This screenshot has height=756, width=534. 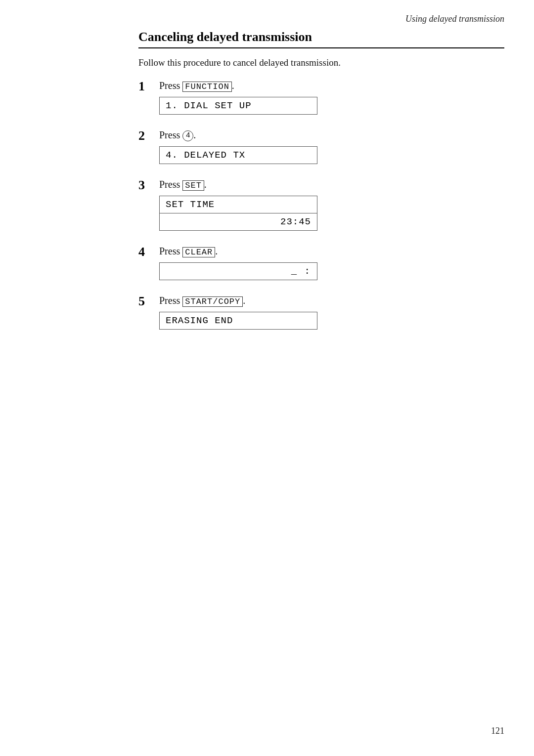 What do you see at coordinates (238, 222) in the screenshot?
I see `step-3-display-time: 23:45` at bounding box center [238, 222].